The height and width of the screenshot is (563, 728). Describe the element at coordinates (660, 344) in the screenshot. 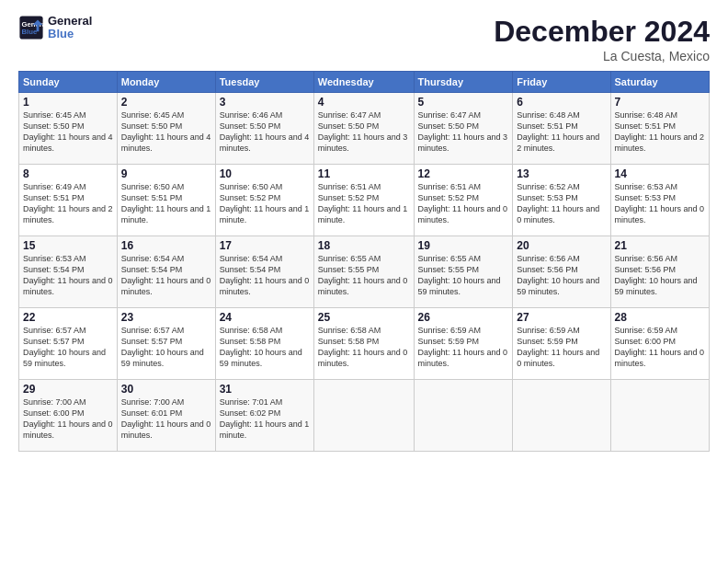

I see `calendar-cell: 28Sunrise: 6:59 AMSunset: 6:00 PMDayligh…` at that location.